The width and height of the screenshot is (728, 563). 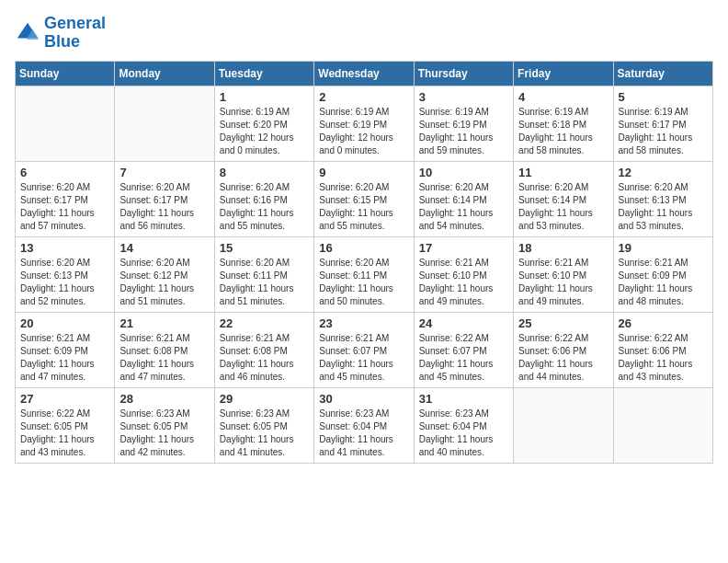 I want to click on day-info: Sunrise: 6:19 AM Sunset: 6:20 PM Dayligh…, so click(x=265, y=132).